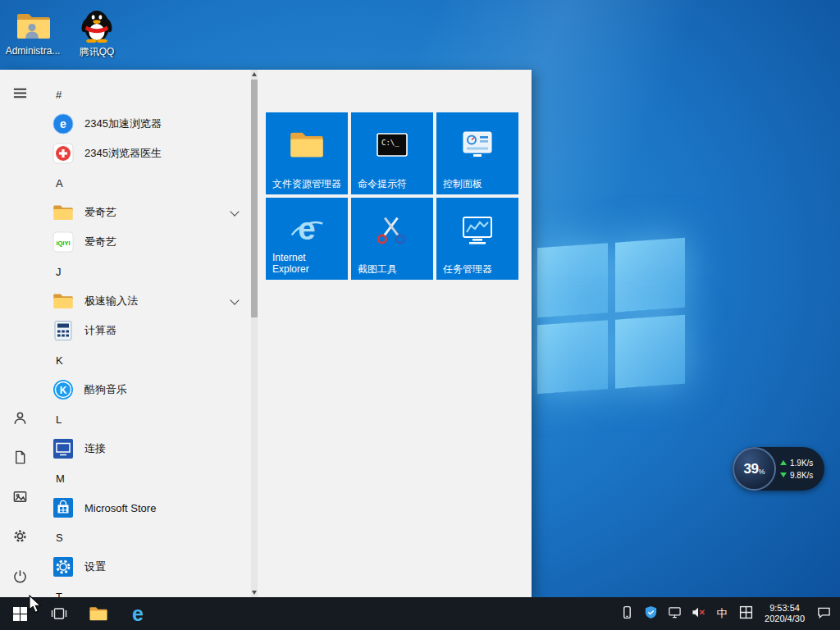 The image size is (840, 630). I want to click on control-panel-icon, so click(477, 144).